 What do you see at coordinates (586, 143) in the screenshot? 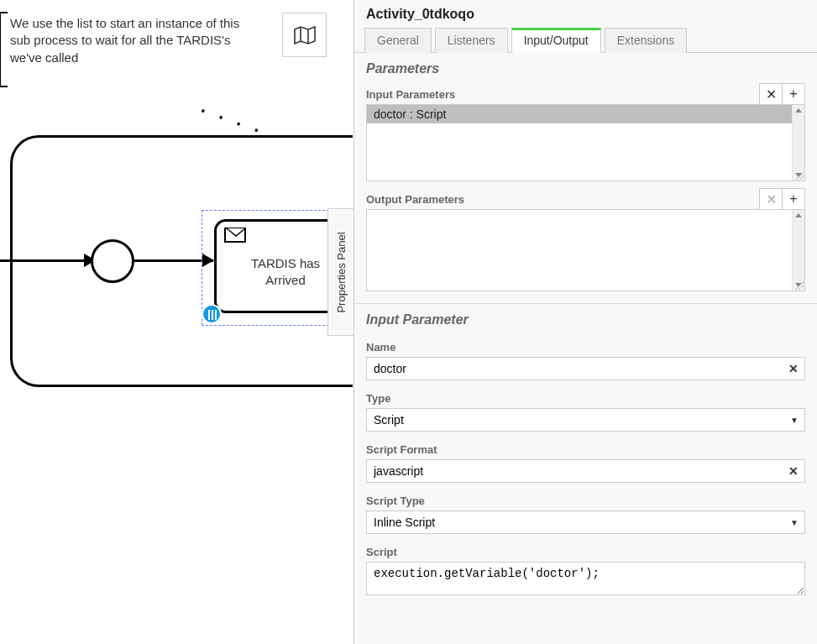
I see `input-parameters-list: doctor : Script` at bounding box center [586, 143].